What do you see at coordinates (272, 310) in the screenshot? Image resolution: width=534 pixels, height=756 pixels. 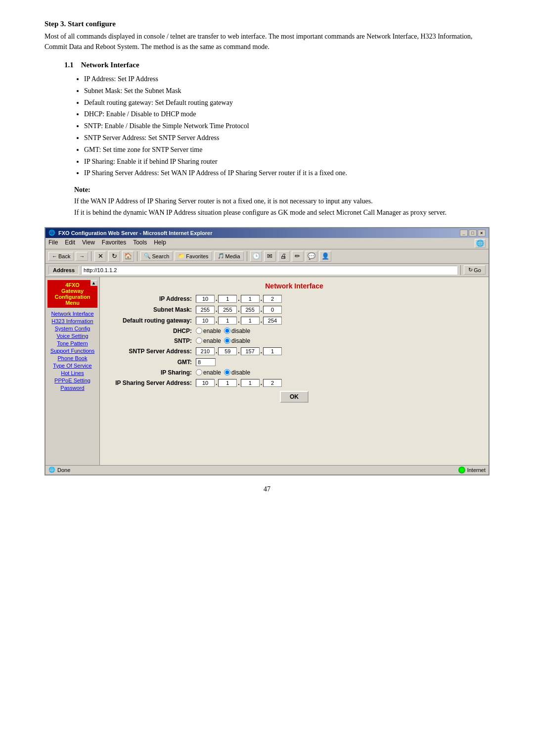 I see `subnet-mask-octet4` at bounding box center [272, 310].